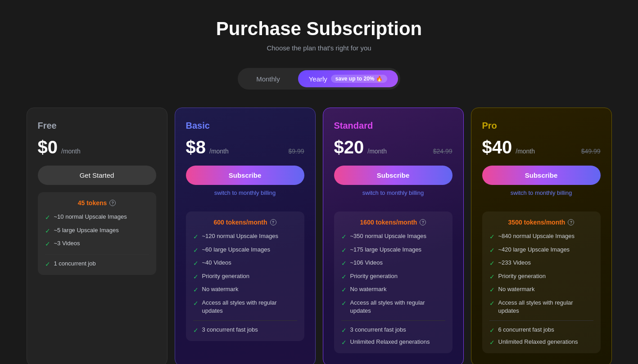 The image size is (638, 364). I want to click on list-item: ✓~350 normal Upscale Images, so click(394, 237).